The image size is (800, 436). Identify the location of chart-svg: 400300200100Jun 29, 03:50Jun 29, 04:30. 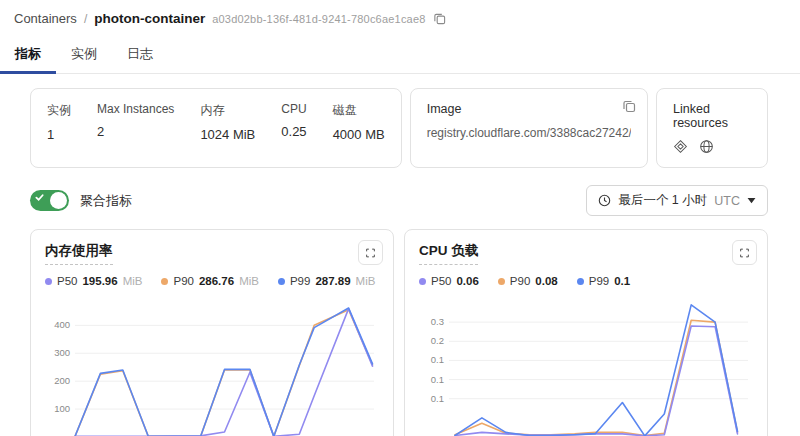
(212, 364).